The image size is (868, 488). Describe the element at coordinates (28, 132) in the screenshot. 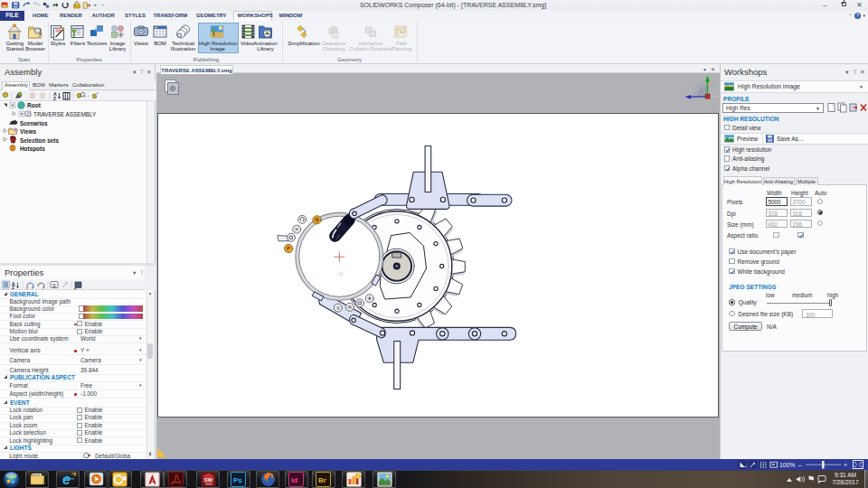

I see `svg-text: Views` at that location.